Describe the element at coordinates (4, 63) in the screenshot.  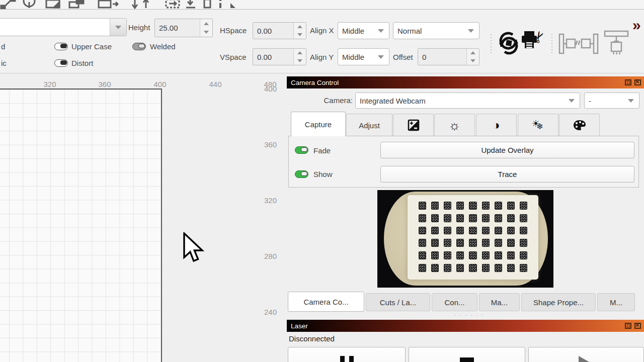
I see `clipped-label-italic: ic` at that location.